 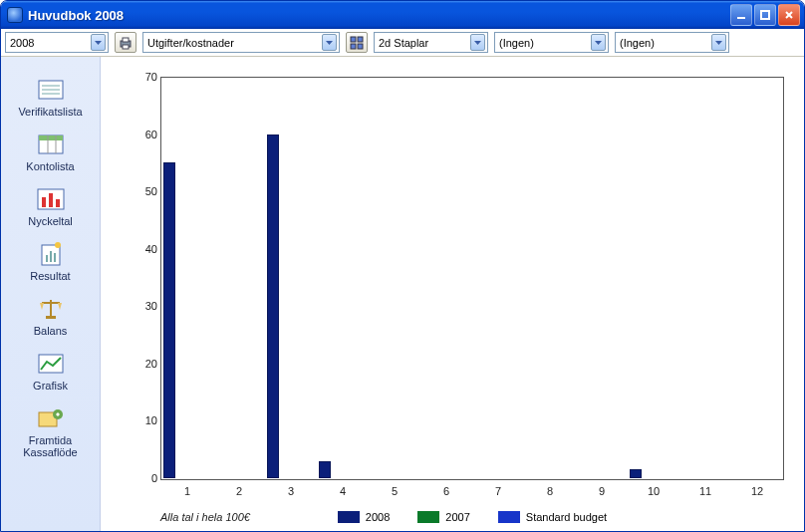 What do you see at coordinates (705, 491) in the screenshot?
I see `x-tick: 11` at bounding box center [705, 491].